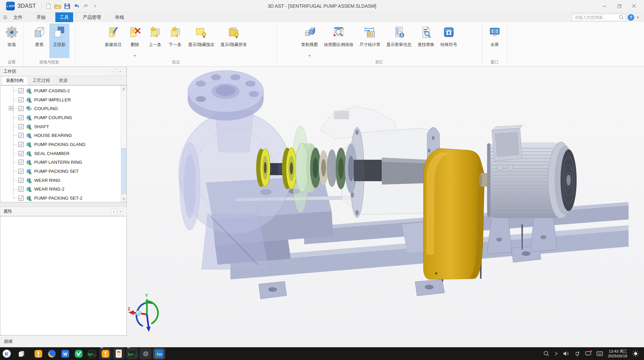 This screenshot has width=644, height=360. What do you see at coordinates (63, 81) in the screenshot?
I see `tab-resources: 资源` at bounding box center [63, 81].